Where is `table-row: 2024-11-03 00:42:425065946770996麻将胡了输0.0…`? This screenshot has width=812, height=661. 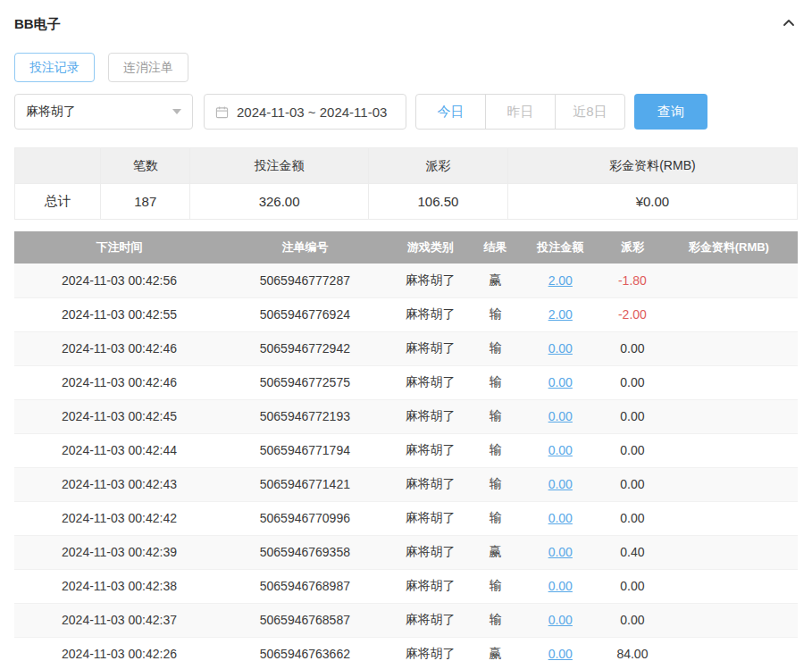 table-row: 2024-11-03 00:42:425065946770996麻将胡了输0.0… is located at coordinates (406, 518).